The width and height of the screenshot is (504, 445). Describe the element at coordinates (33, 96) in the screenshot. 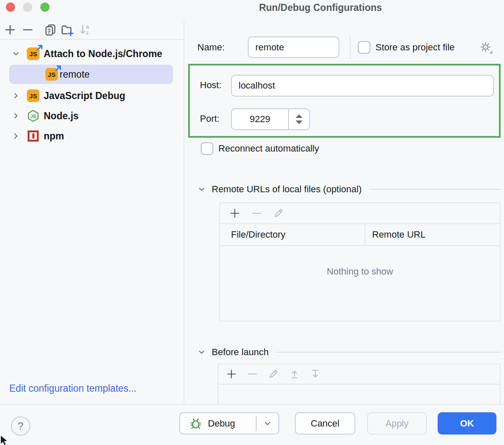

I see `js-debug-icon: JS` at that location.